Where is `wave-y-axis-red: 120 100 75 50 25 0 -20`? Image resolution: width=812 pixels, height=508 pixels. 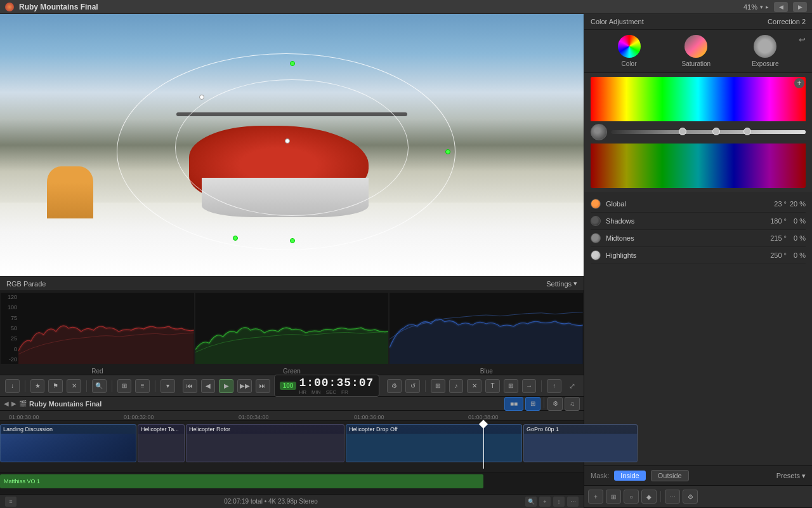
wave-y-axis-red: 120 100 75 50 25 0 -20 is located at coordinates (10, 328).